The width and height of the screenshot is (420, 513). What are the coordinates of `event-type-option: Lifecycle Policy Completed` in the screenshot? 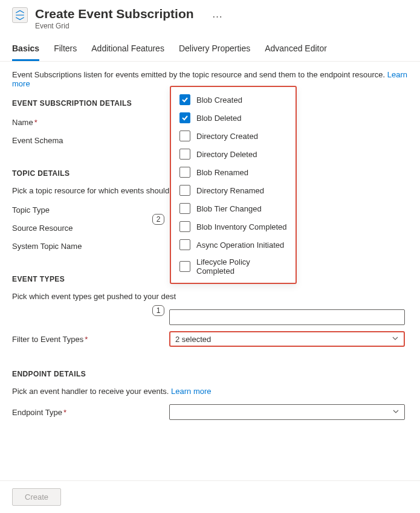 It's located at (233, 266).